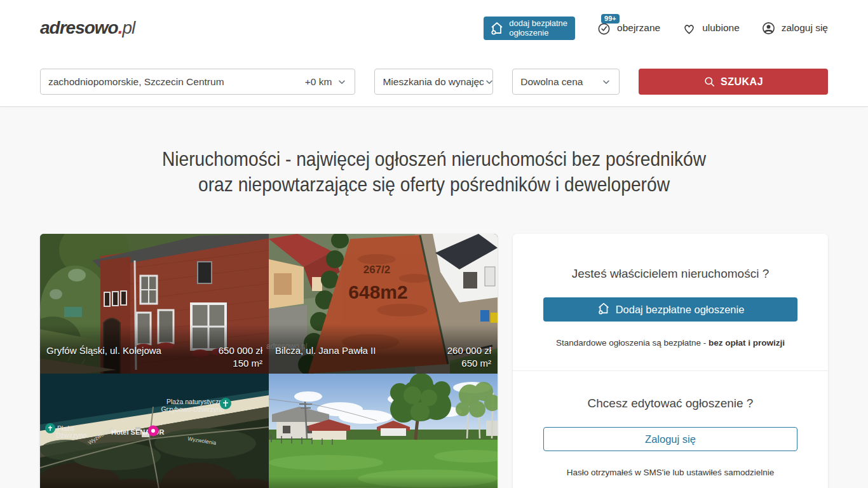 The height and width of the screenshot is (488, 868). I want to click on listing-caption: Dźwirzyno, ul. Wyzwolenia zapytaj, so click(154, 482).